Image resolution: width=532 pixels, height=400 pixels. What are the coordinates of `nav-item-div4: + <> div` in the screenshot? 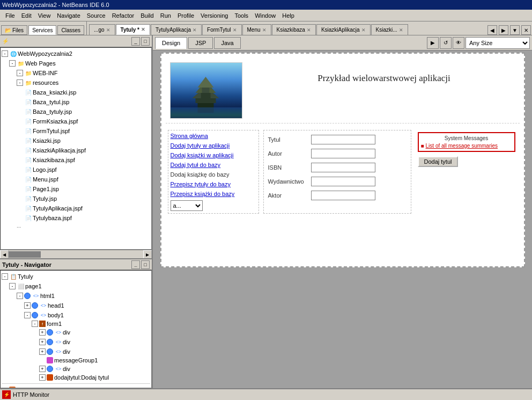 It's located at (76, 369).